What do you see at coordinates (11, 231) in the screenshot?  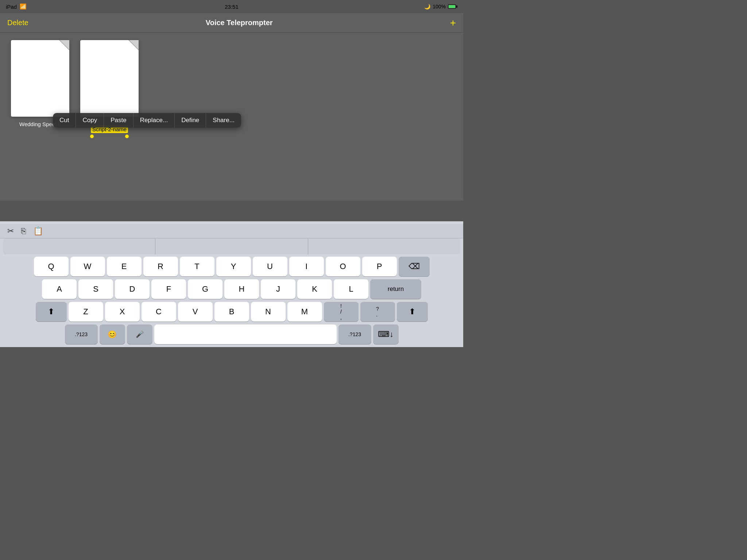 I see `scissors-icon: ✂` at bounding box center [11, 231].